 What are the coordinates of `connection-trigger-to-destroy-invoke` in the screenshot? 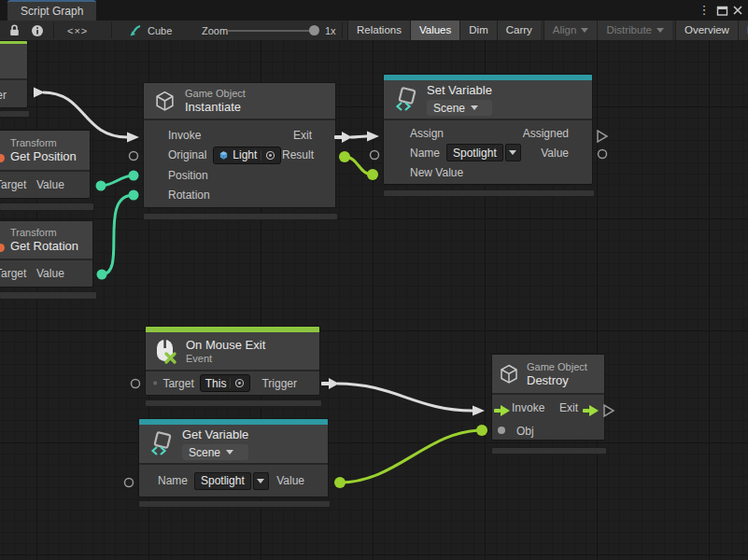 It's located at (405, 398).